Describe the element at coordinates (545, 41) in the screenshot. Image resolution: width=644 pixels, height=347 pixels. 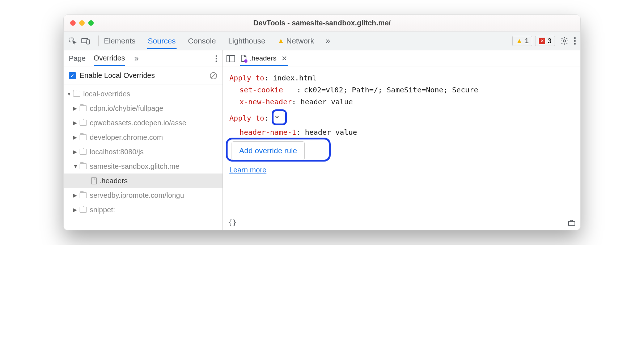
I see `errors-badge: ✕ 3` at that location.